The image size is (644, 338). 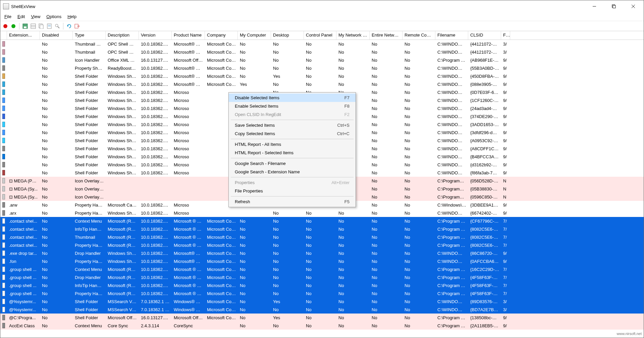 I want to click on cell: Shell Folder, so click(x=89, y=141).